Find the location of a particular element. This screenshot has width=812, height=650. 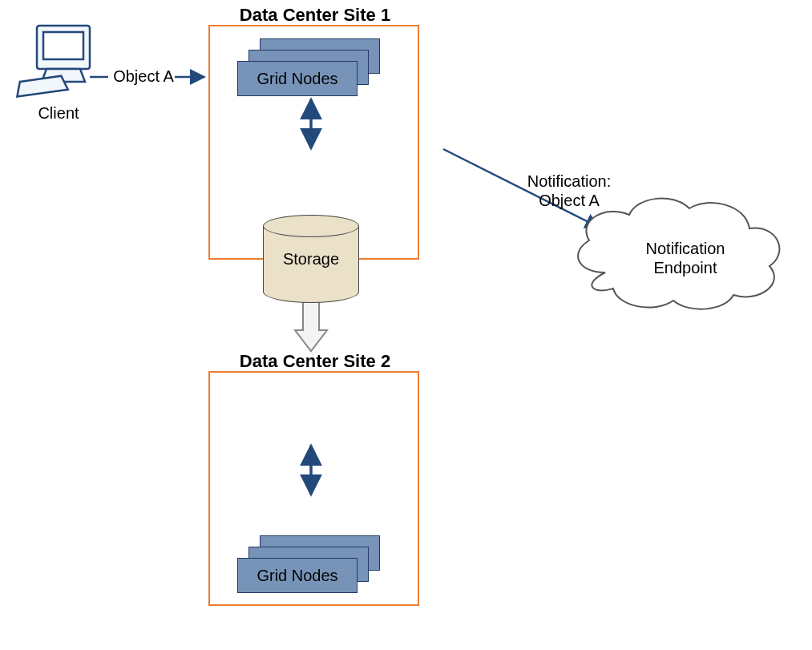

site1-grid-label: Grid Nodes is located at coordinates (297, 79).